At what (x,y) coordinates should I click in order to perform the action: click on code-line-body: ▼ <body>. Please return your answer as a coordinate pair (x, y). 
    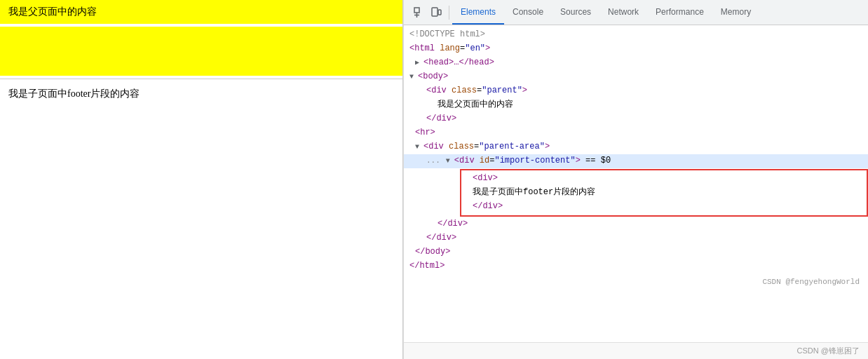
    Looking at the image, I should click on (636, 77).